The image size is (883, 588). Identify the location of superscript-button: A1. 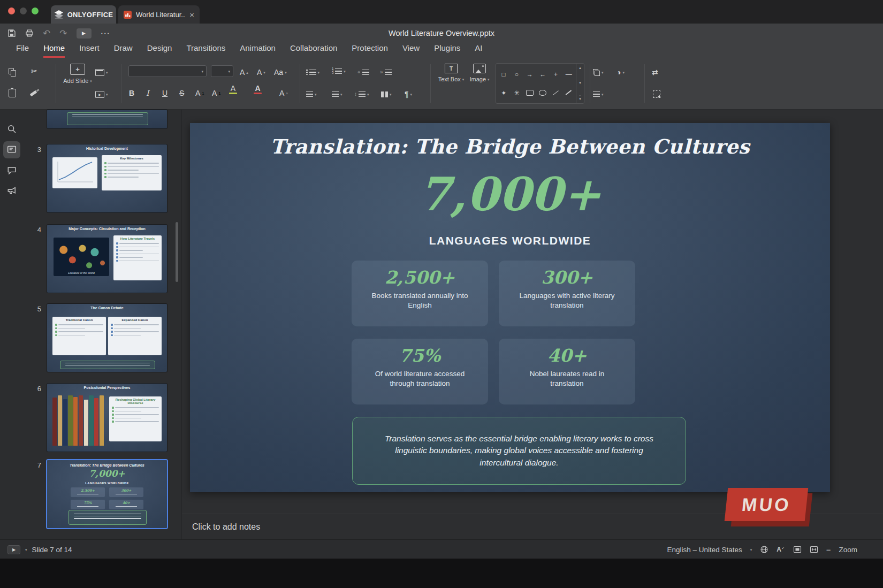
(200, 93).